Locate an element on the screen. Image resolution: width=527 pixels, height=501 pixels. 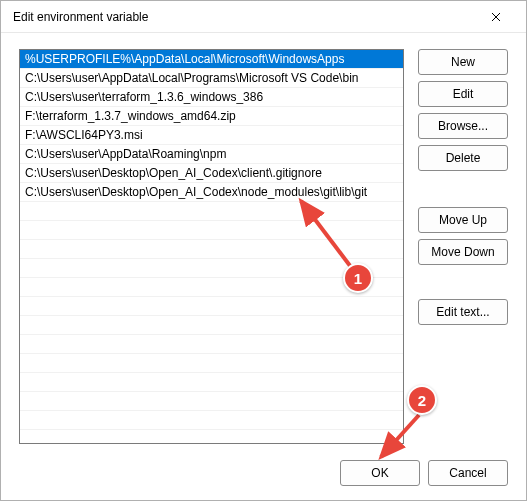
titlebar: Edit environment variable is located at coordinates (264, 17).